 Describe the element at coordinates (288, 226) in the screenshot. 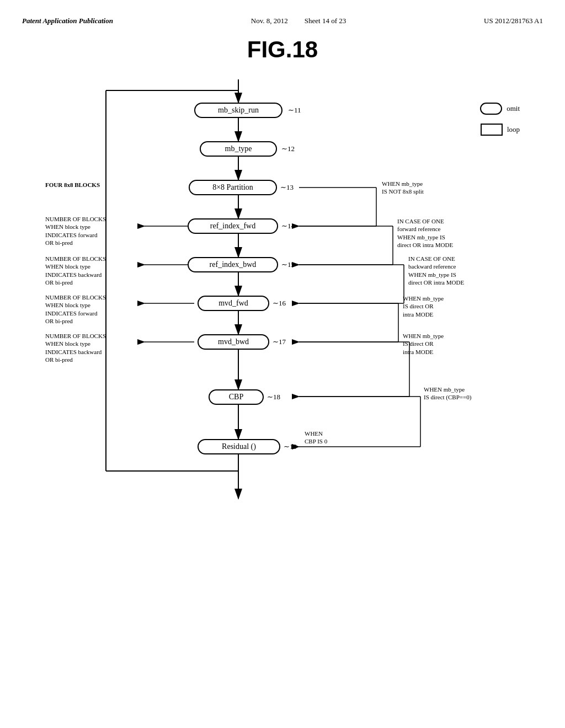

I see `num-14: ∼14` at that location.